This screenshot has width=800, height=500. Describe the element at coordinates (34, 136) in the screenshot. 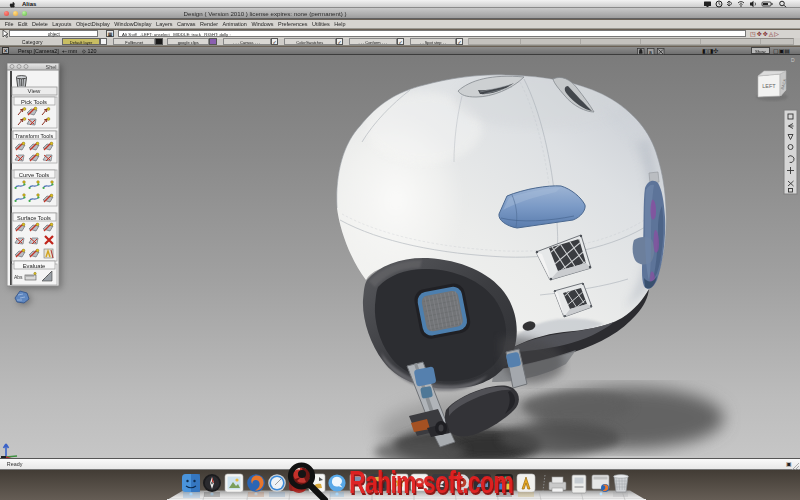

I see `svg-text: Transform Tools` at that location.